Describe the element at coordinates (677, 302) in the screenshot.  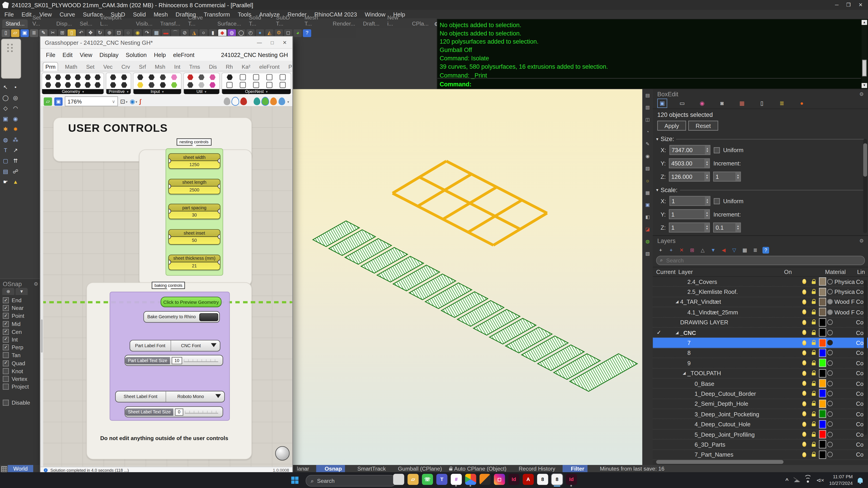
I see `expand-arrow-icon: ◢` at that location.